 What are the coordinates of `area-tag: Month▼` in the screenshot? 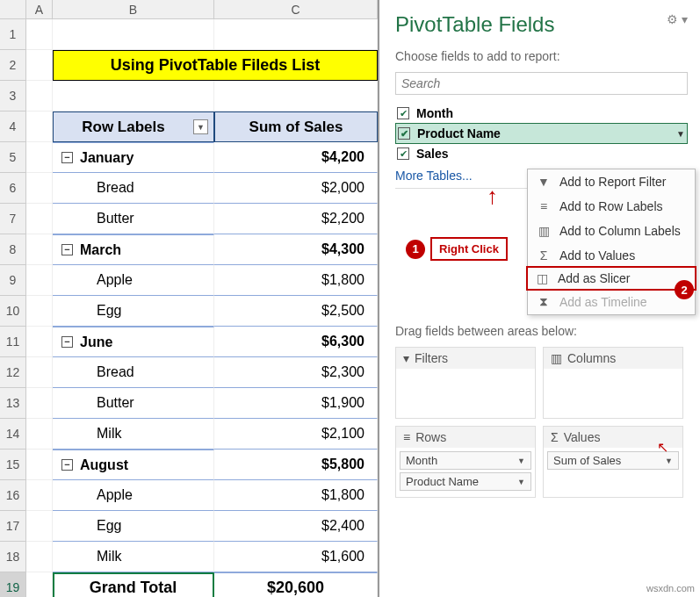 It's located at (465, 460).